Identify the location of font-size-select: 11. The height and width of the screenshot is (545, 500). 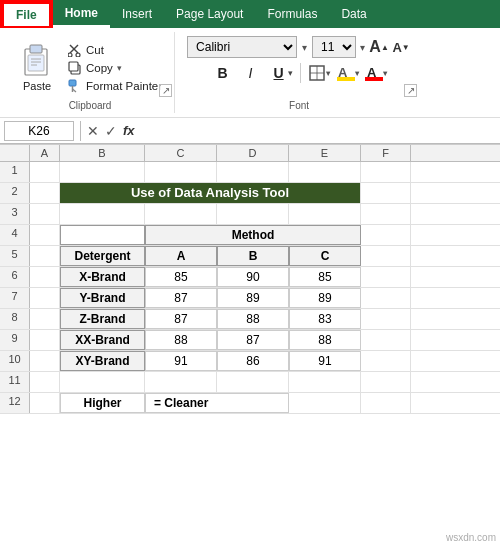
(334, 47).